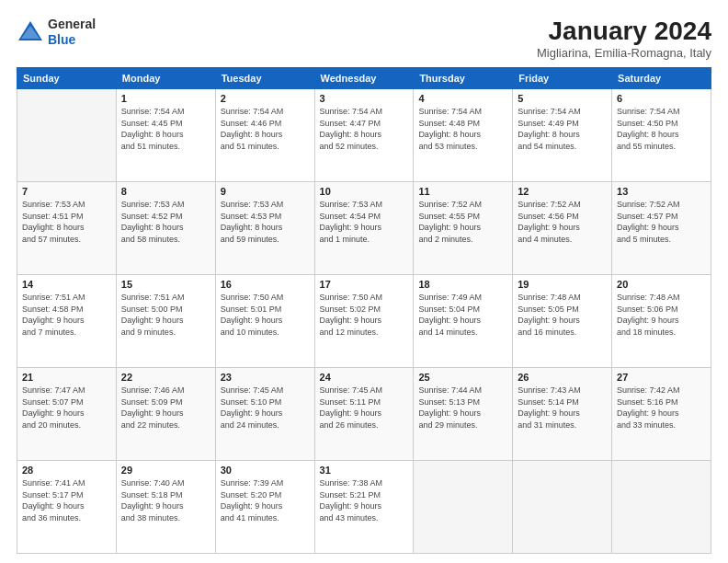 The width and height of the screenshot is (728, 563). What do you see at coordinates (72, 32) in the screenshot?
I see `logo-text: General Blue` at bounding box center [72, 32].